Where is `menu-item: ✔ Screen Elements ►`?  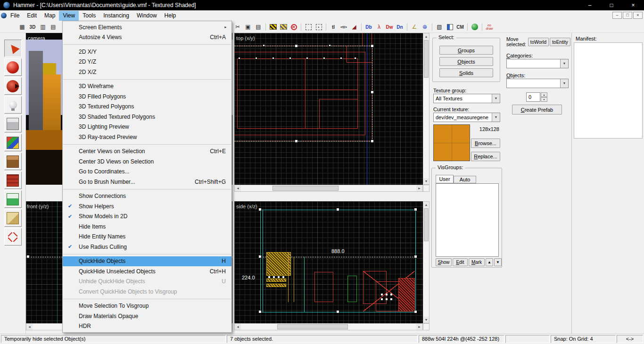 menu-item: ✔ Screen Elements ► is located at coordinates (147, 27).